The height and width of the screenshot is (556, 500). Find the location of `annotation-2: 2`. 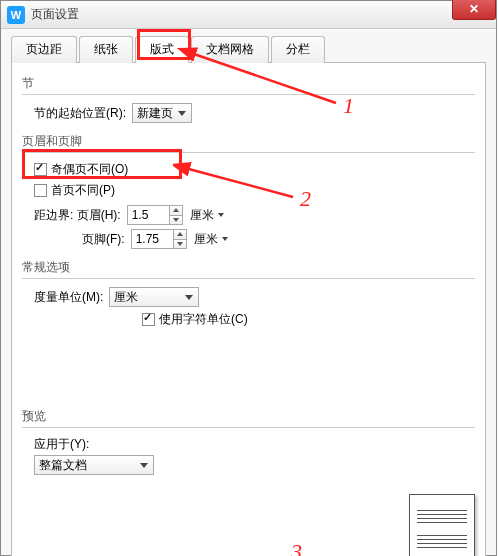

annotation-2: 2 is located at coordinates (306, 199).